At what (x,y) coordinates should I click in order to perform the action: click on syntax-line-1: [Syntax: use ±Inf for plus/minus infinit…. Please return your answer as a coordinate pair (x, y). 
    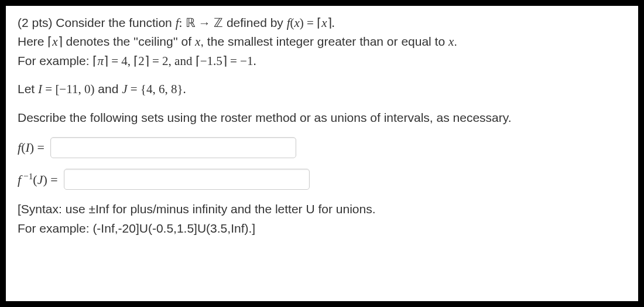
    Looking at the image, I should click on (322, 209).